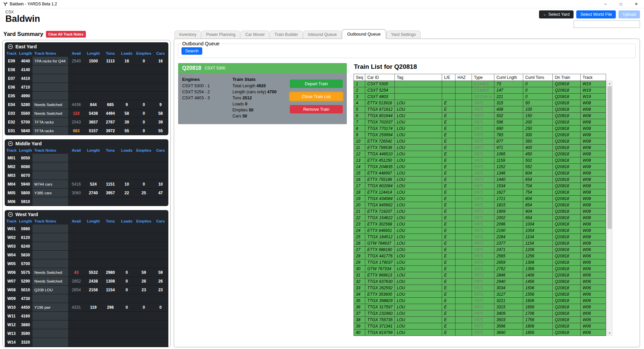  What do you see at coordinates (480, 142) in the screenshot?
I see `train-car-row: 10 ETTX 726542 LOU E V971 877 350 Q20818` at bounding box center [480, 142].